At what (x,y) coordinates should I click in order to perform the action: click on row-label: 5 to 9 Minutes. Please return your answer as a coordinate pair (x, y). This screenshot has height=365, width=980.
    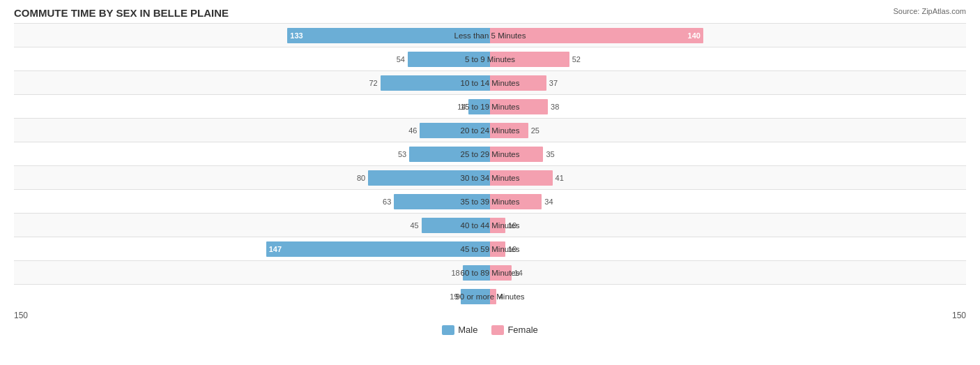
    Looking at the image, I should click on (490, 59).